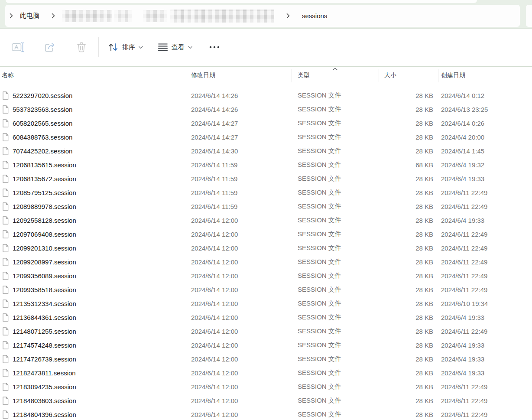 The height and width of the screenshot is (420, 532). I want to click on file-created: 2024/6/14 0:26, so click(485, 123).